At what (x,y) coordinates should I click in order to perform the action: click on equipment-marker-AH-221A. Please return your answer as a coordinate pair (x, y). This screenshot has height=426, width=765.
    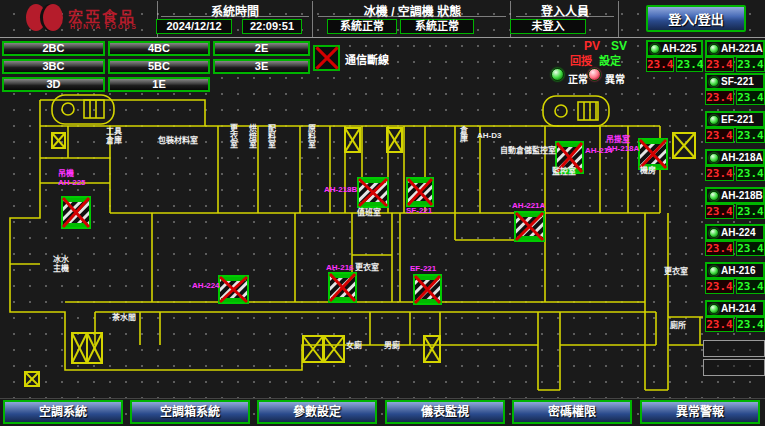
    Looking at the image, I should click on (530, 226).